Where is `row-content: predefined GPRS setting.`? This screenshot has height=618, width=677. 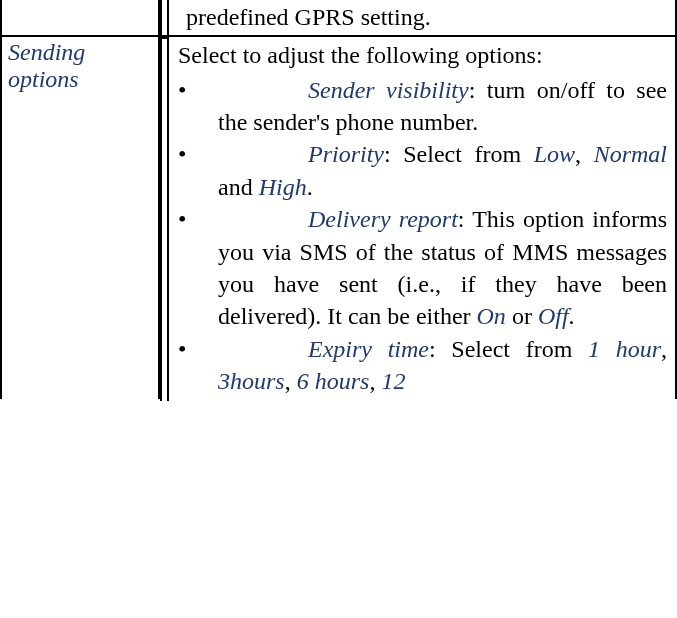
row-content: predefined GPRS setting. is located at coordinates (418, 18).